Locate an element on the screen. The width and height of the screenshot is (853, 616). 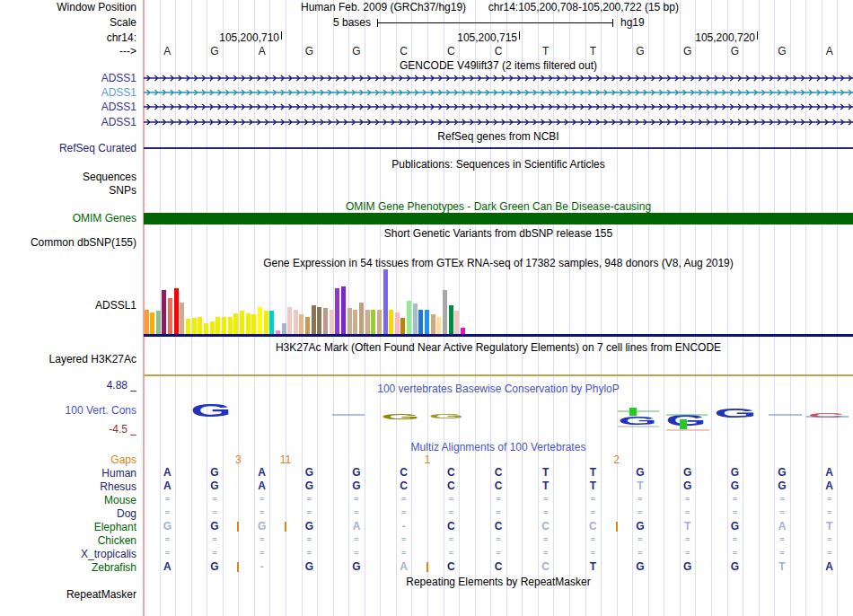
coord-label: 105,200,715 is located at coordinates (478, 38).